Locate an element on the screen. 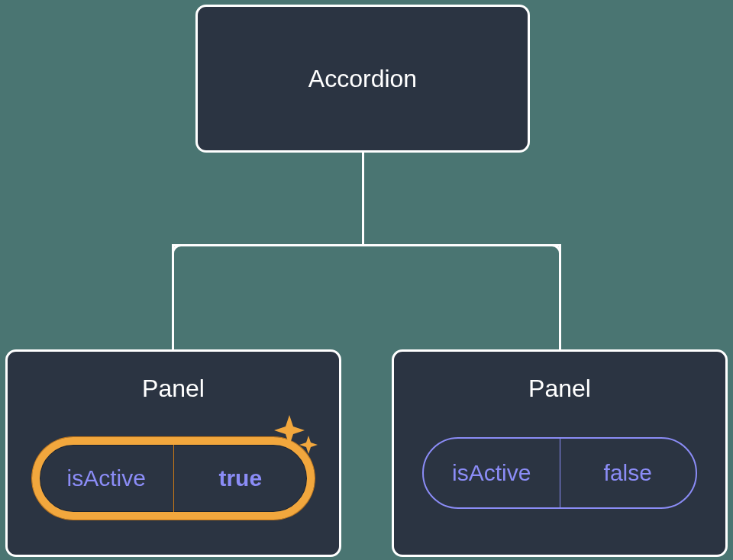 The width and height of the screenshot is (733, 560). connector-vertical is located at coordinates (363, 198).